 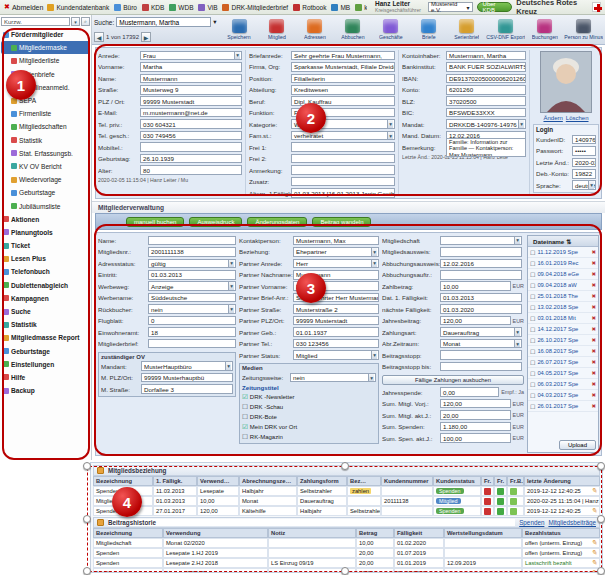 I want to click on column-header: Fr.B., so click(x=516, y=481).